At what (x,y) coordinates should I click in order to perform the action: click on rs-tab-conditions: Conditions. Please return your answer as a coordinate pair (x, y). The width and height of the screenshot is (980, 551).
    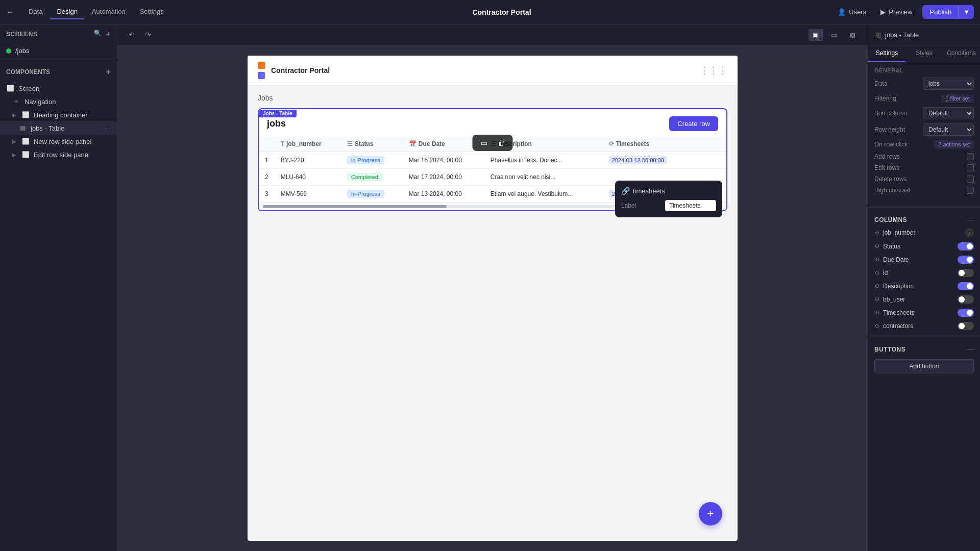
    Looking at the image, I should click on (962, 54).